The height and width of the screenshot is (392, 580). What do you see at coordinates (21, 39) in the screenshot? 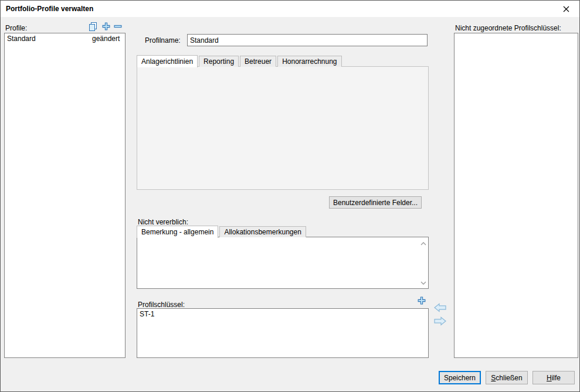
I see `profile-name: Standard` at bounding box center [21, 39].